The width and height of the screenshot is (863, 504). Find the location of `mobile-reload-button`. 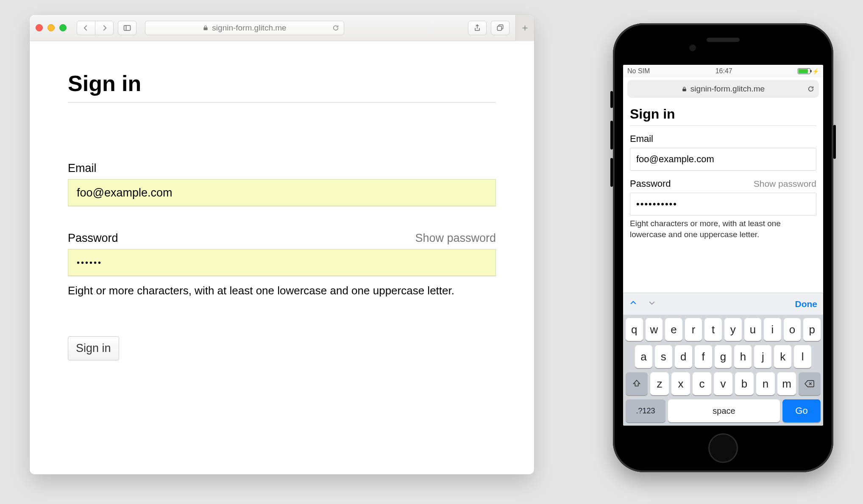

mobile-reload-button is located at coordinates (811, 89).